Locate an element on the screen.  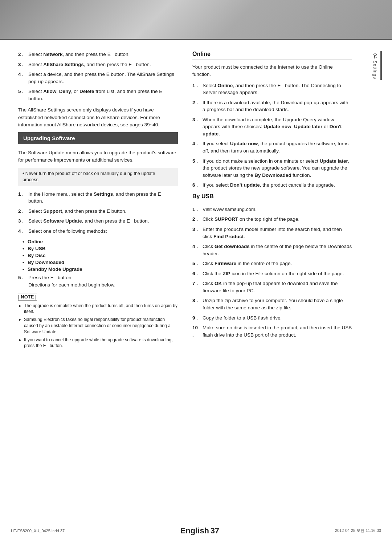
method-usb: By USB is located at coordinates (100, 248).